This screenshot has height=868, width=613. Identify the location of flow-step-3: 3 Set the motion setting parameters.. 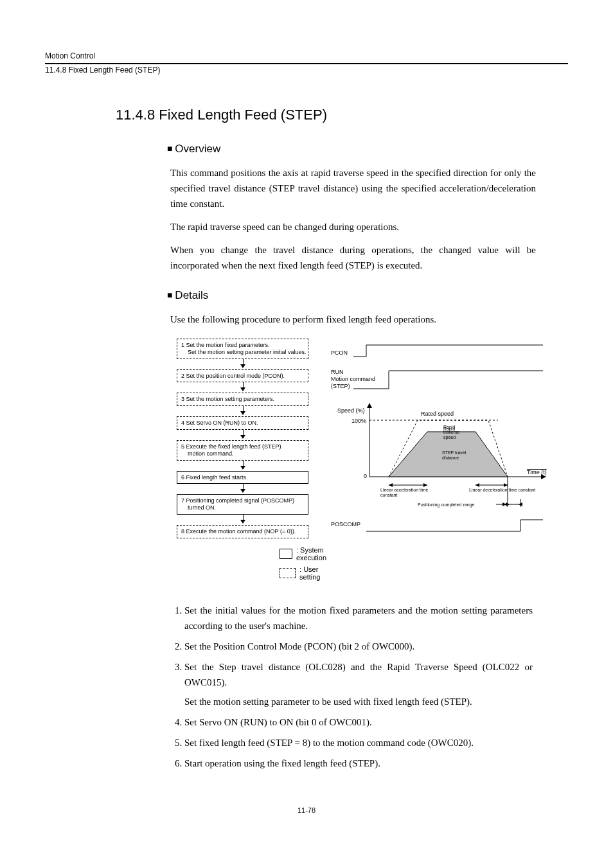
(243, 400).